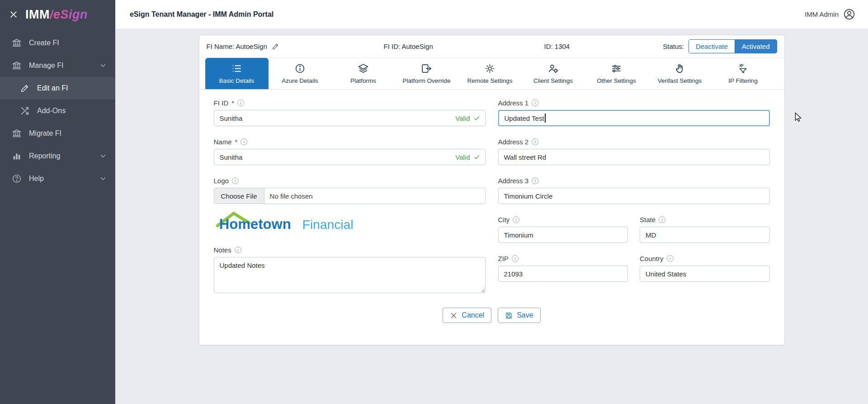 This screenshot has height=404, width=868. Describe the element at coordinates (553, 73) in the screenshot. I see `tab-client-settings: Client Settings` at that location.